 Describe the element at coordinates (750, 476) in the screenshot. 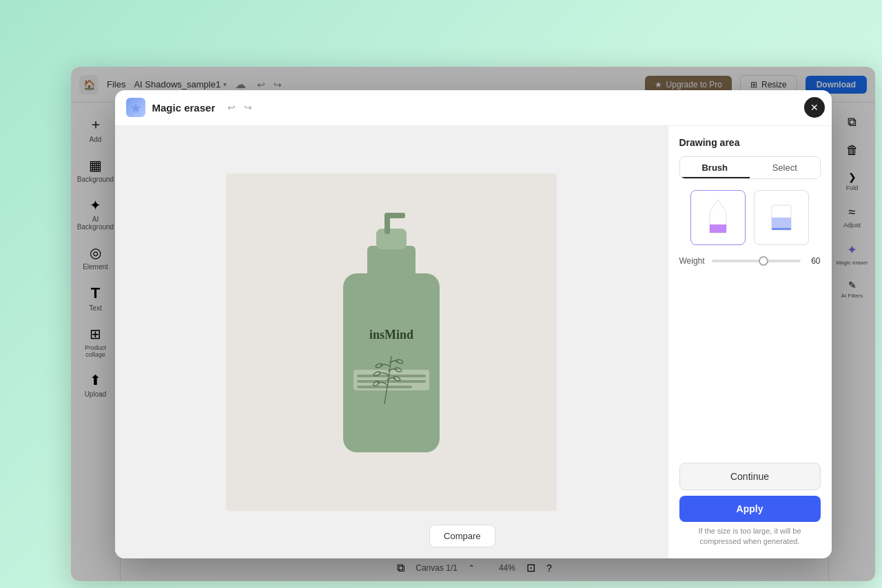

I see `continue-button: Continue` at that location.